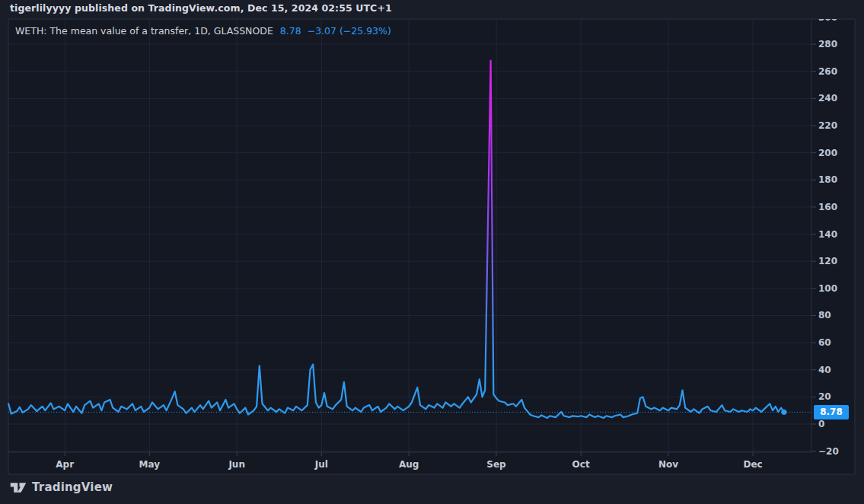 Image resolution: width=864 pixels, height=504 pixels. What do you see at coordinates (831, 413) in the screenshot?
I see `price-badge: 8.78` at bounding box center [831, 413].